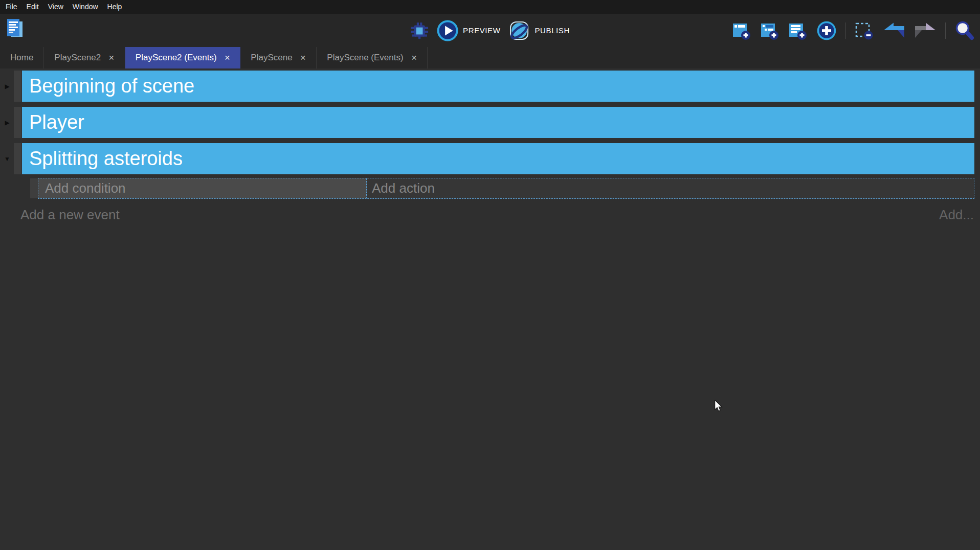 The image size is (980, 550). Describe the element at coordinates (770, 31) in the screenshot. I see `add-subevent-button` at that location.